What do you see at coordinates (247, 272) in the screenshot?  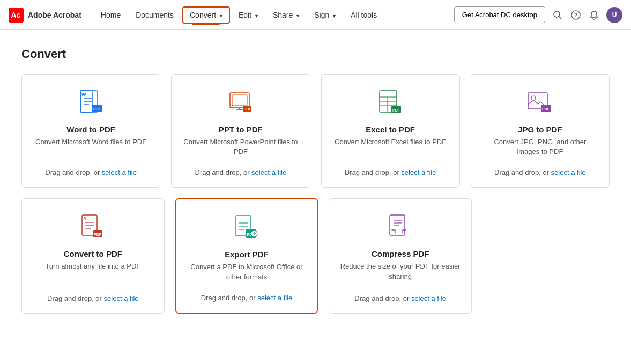 I see `export-pdf-desc: Convert a PDF to Microsoft Office or oth…` at bounding box center [247, 272].